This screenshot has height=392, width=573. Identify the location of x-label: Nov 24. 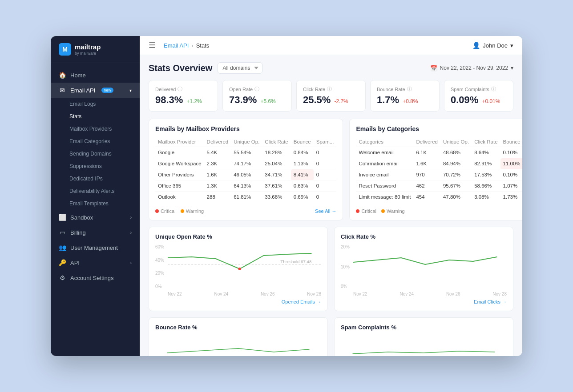
(407, 294).